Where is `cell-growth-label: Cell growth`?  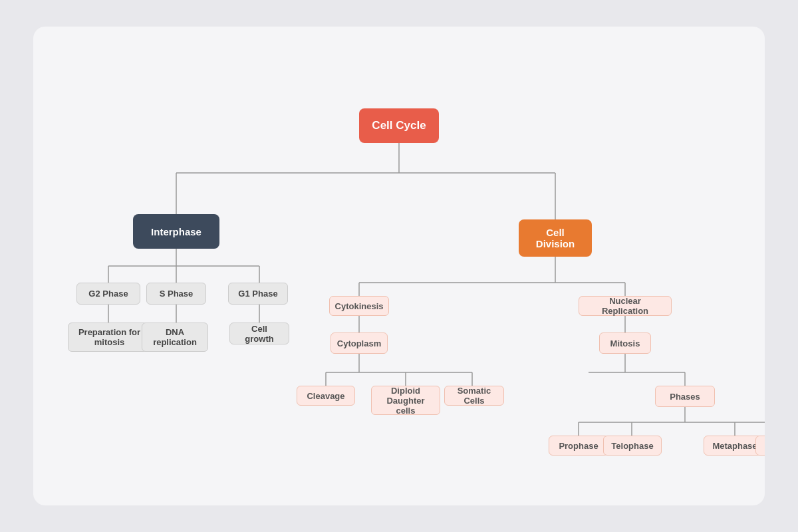 cell-growth-label: Cell growth is located at coordinates (259, 334).